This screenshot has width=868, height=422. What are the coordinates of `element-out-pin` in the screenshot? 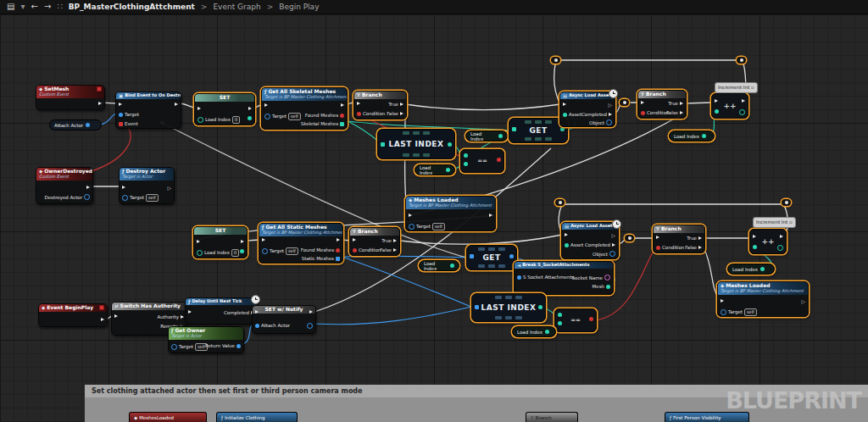 It's located at (512, 256).